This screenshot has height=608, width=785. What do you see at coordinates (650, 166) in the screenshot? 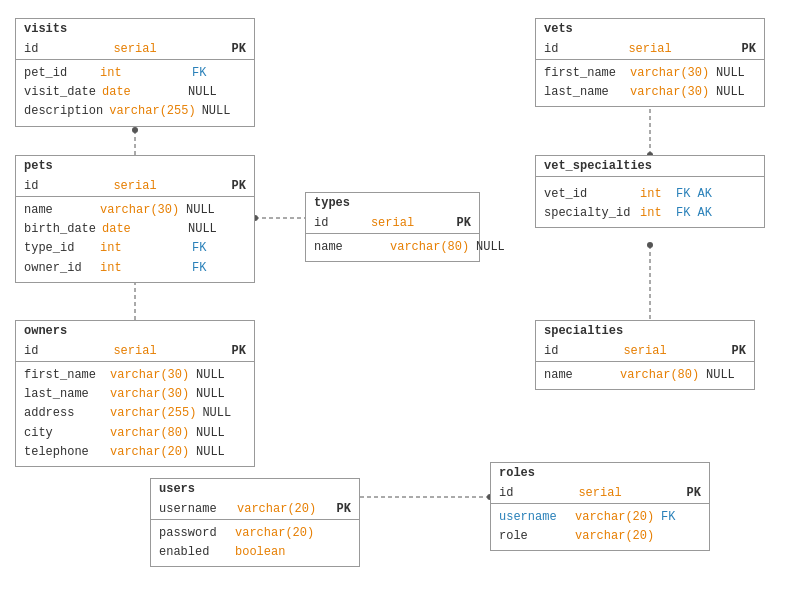
I see `vet-specialties-title: vet_specialties` at bounding box center [650, 166].